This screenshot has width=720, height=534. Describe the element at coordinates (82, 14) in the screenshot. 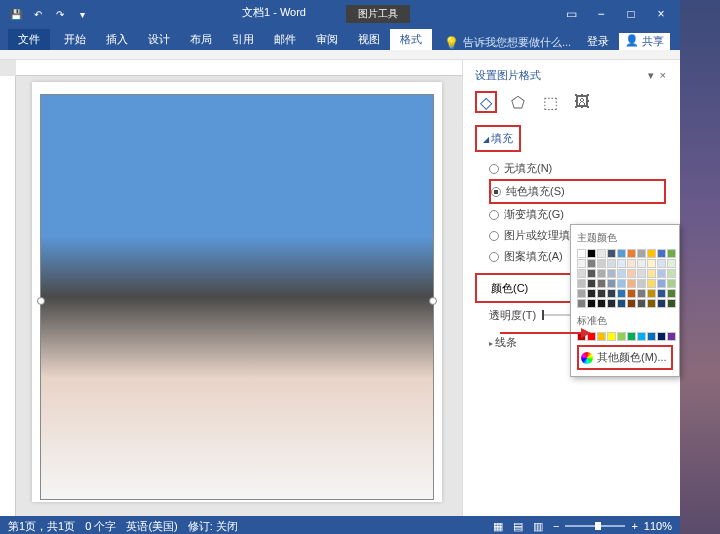

I see `qat-more-icon: ▾` at that location.